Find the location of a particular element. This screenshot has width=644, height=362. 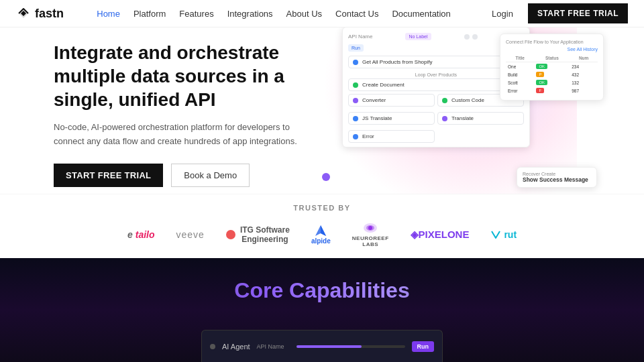

flow-buttons: Run is located at coordinates (436, 48).